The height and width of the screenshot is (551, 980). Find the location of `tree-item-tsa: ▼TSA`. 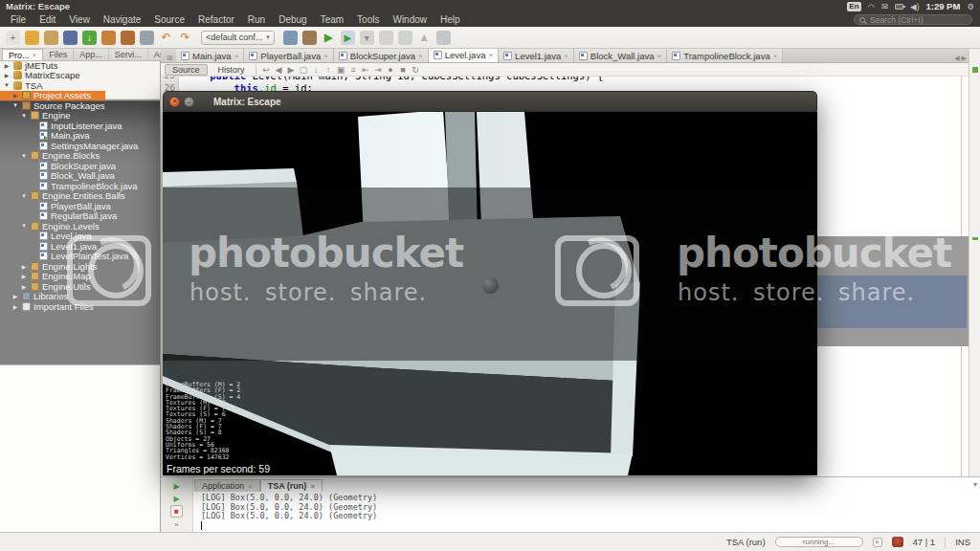

tree-item-tsa: ▼TSA is located at coordinates (80, 86).